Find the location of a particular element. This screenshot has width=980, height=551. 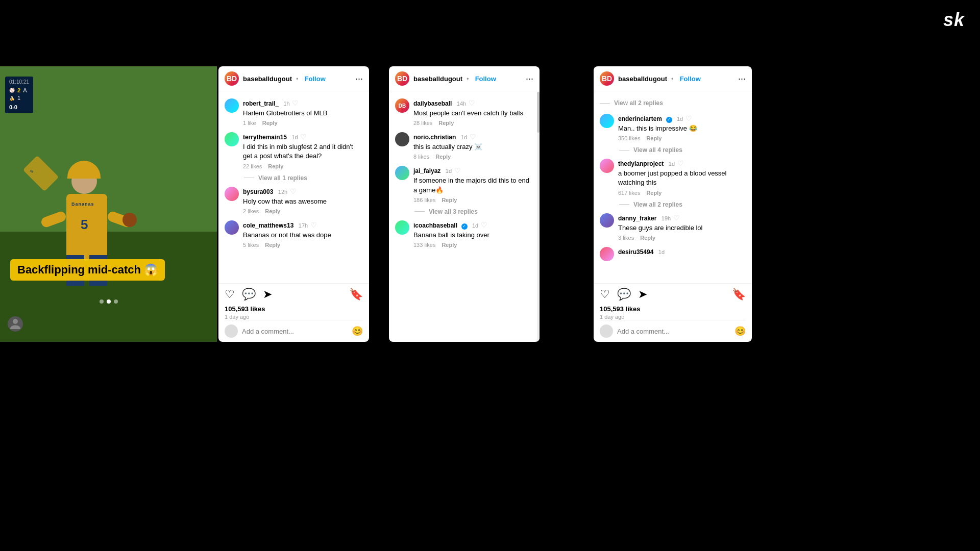

view-replies: View all 2 replies is located at coordinates (673, 205).